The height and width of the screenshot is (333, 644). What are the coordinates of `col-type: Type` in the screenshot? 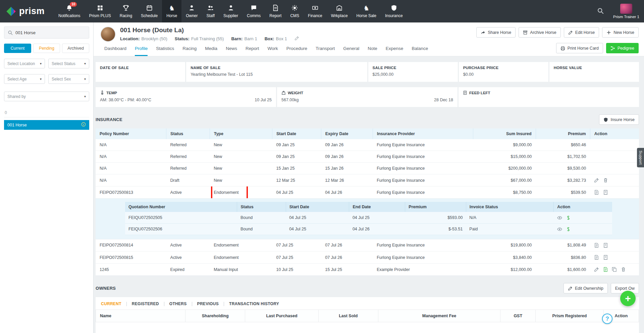 It's located at (241, 134).